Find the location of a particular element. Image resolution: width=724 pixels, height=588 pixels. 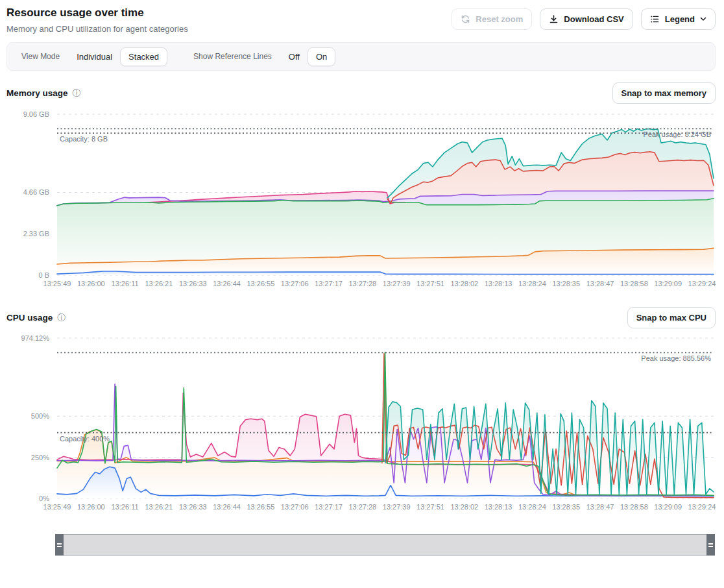

download-csv-button: Download CSV is located at coordinates (586, 19).